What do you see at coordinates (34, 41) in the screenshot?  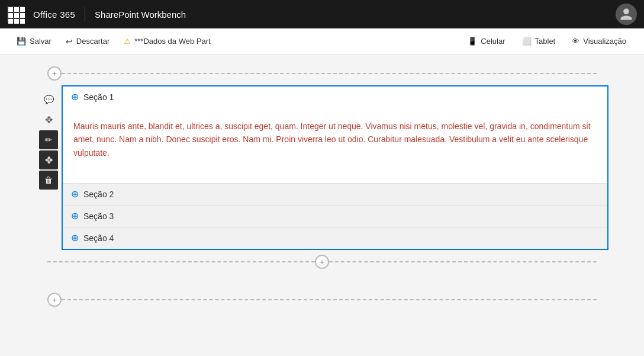 I see `save-button: Salvar` at bounding box center [34, 41].